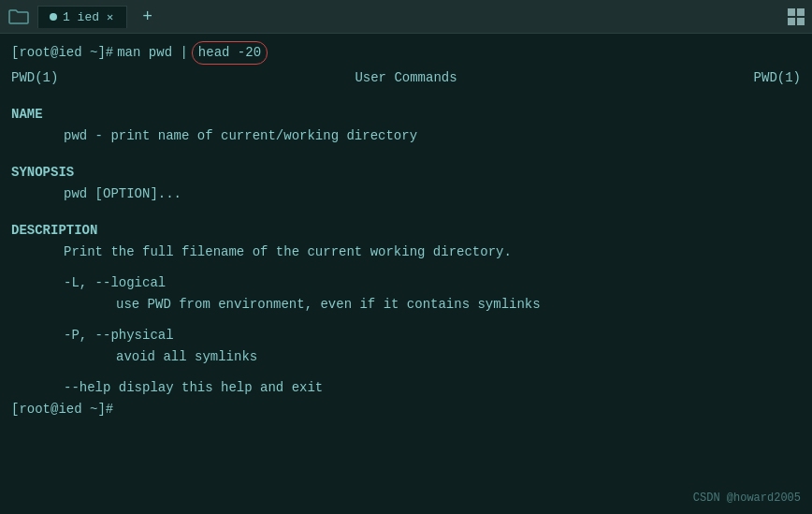 The image size is (812, 514). Describe the element at coordinates (82, 17) in the screenshot. I see `terminal-tab: 1 ied ✕` at that location.